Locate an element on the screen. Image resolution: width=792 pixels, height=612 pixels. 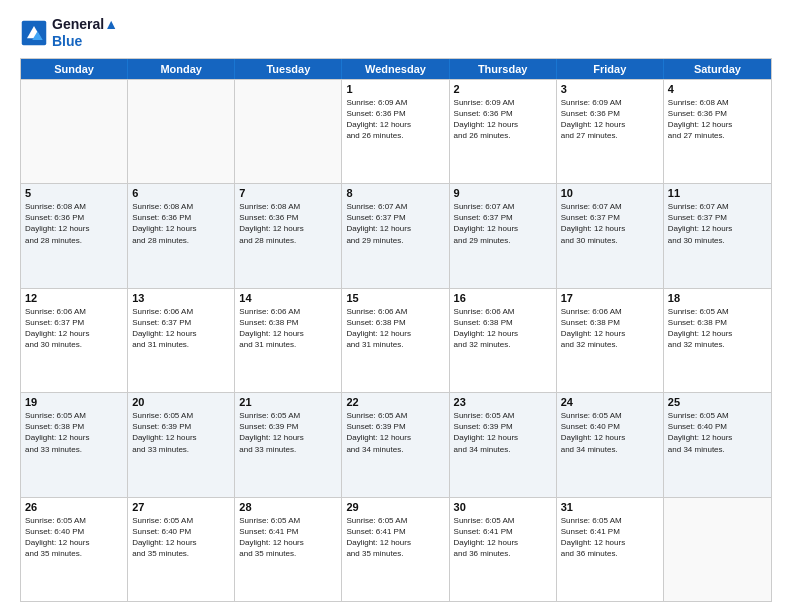
calendar-header: SundayMondayTuesdayWednesdayThursdayFrid… is located at coordinates (396, 69).